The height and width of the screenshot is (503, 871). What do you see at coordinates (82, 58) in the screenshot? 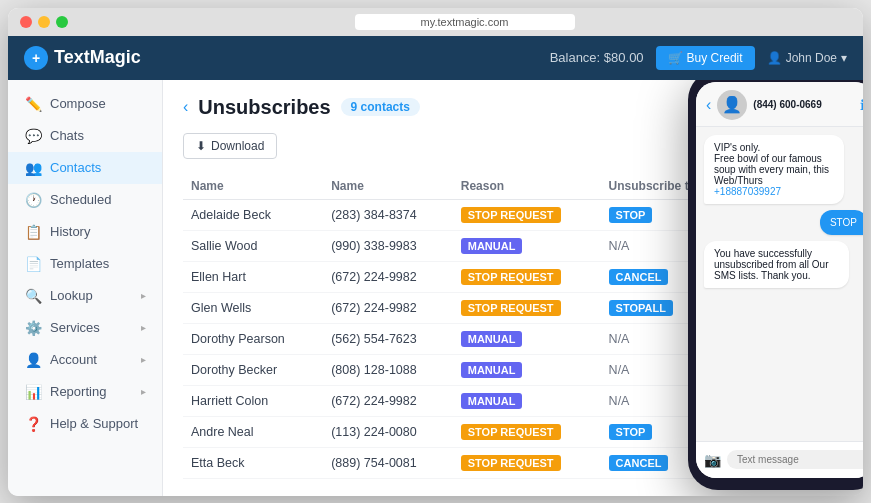
I see `logo: + TextMagic` at bounding box center [82, 58].